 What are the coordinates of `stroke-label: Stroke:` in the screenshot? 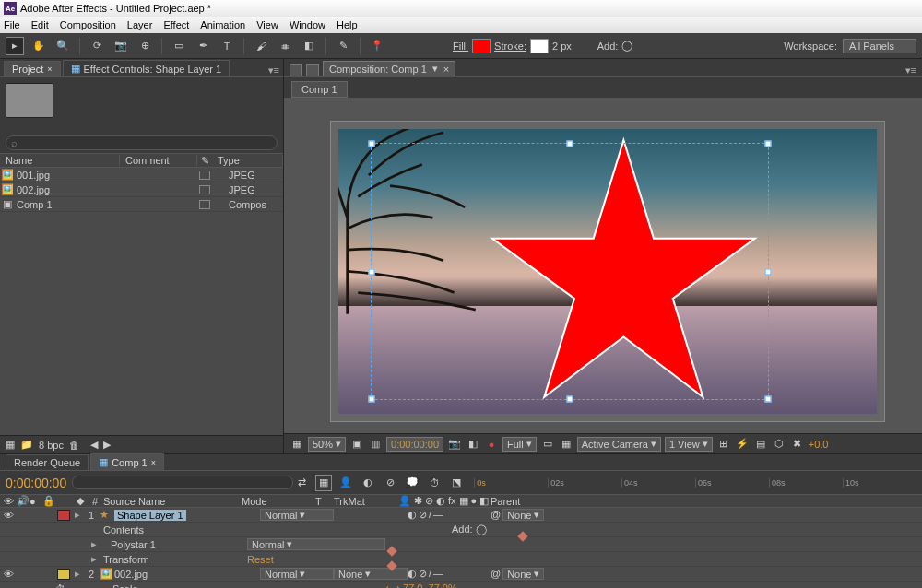 It's located at (511, 46).